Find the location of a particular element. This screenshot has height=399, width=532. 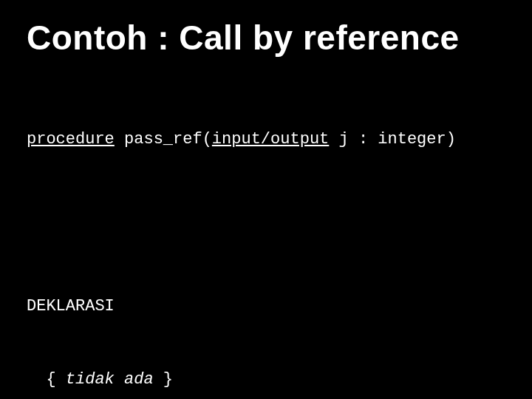

deklarasi-heading: DEKLARASI is located at coordinates (266, 306).